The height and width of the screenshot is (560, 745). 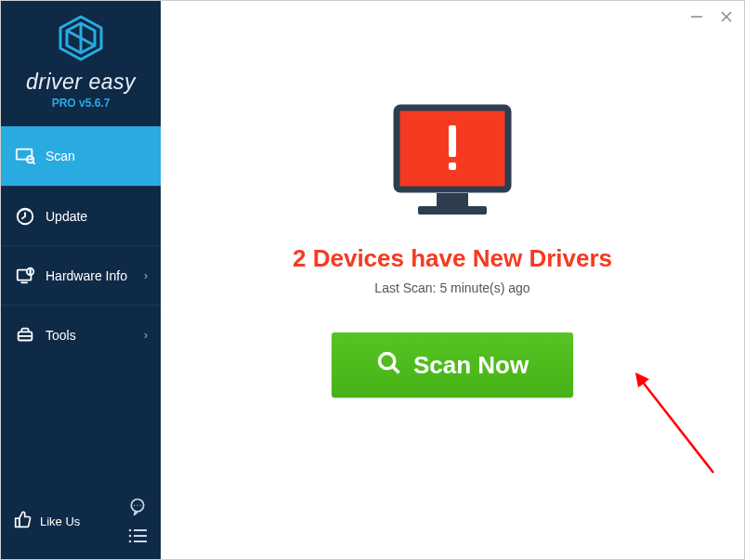 I want to click on sidebar-item-label: Tools, so click(x=95, y=335).